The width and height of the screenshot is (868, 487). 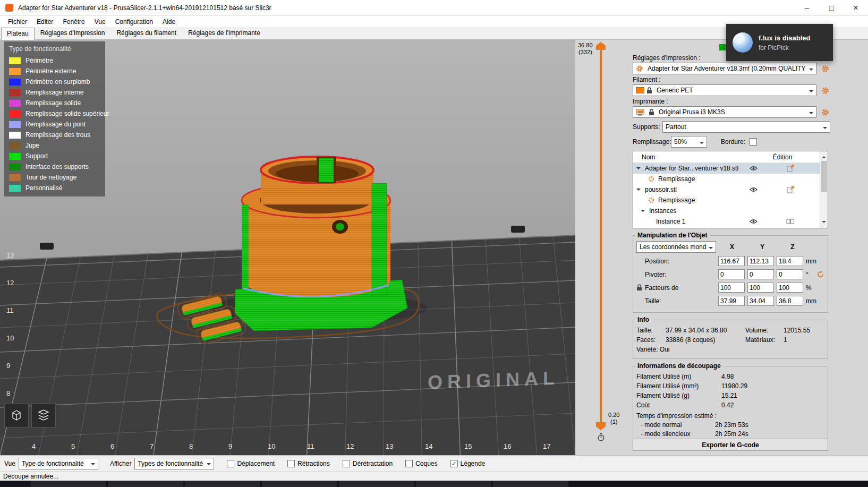 I want to click on layer-time-clock-icon, so click(x=601, y=438).